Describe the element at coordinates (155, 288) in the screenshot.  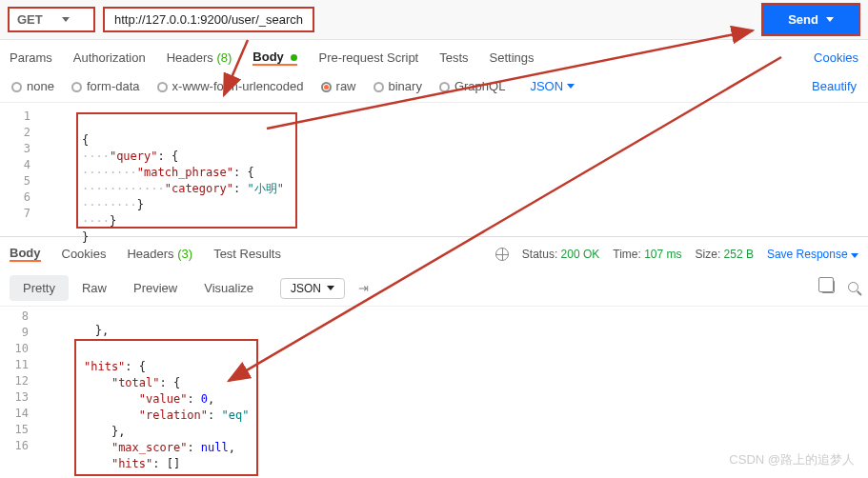
I see `view-preview: Preview` at that location.